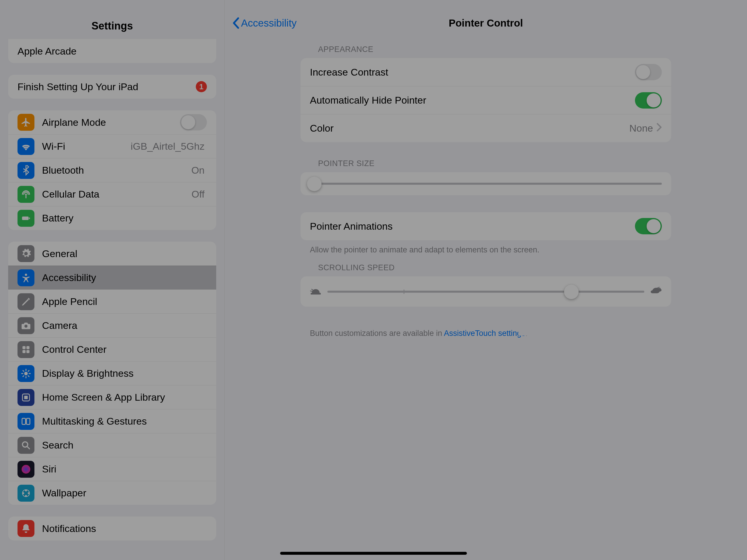  What do you see at coordinates (486, 100) in the screenshot?
I see `appearance-card: Increase Contrast Automatically Hide Poi…` at bounding box center [486, 100].